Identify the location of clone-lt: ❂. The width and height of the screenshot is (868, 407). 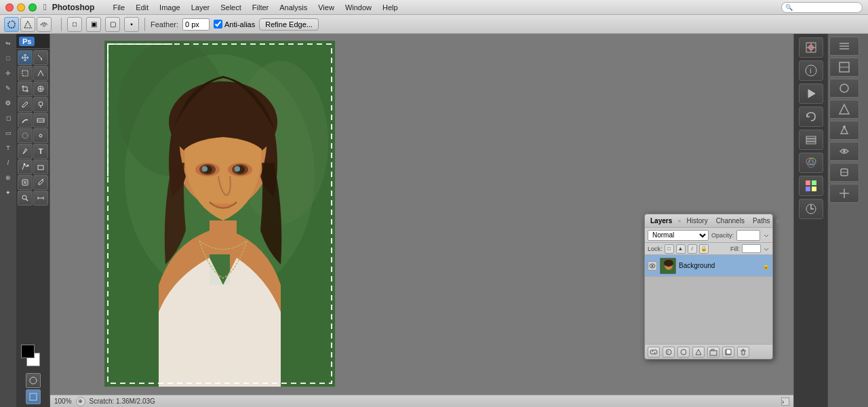
(8, 103).